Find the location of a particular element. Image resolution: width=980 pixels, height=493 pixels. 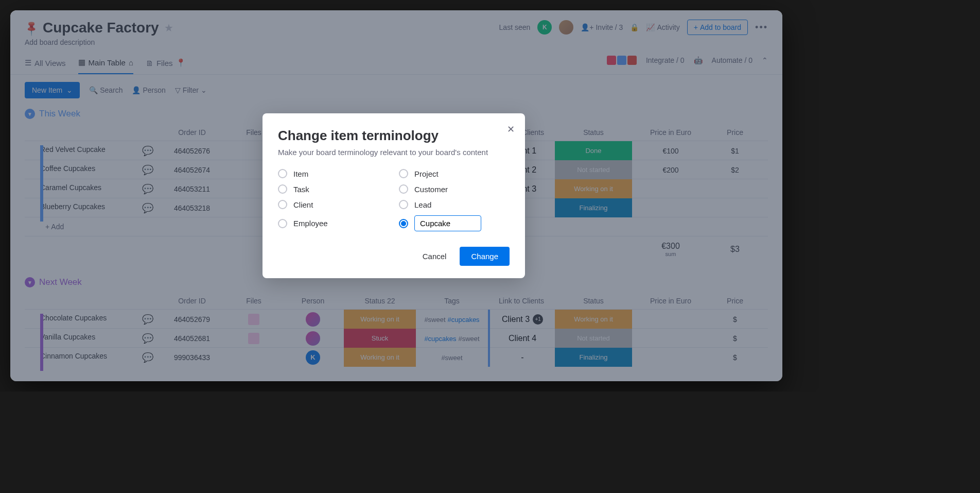

radio-project: Project is located at coordinates (454, 174).